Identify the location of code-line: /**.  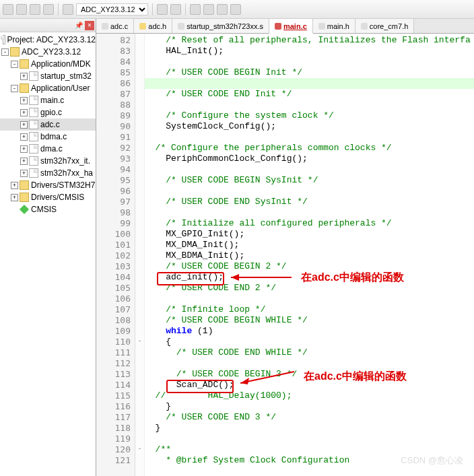
(310, 450).